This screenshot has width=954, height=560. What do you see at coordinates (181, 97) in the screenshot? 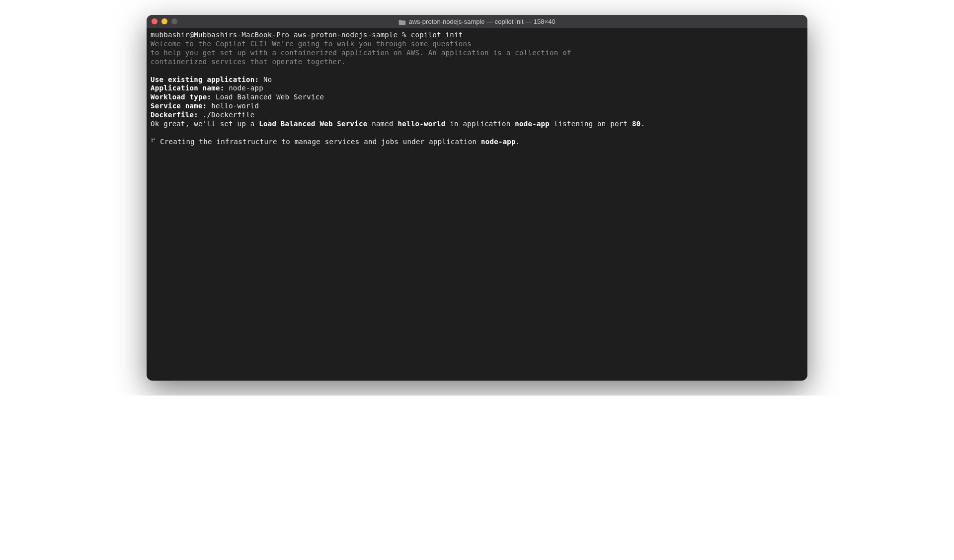
I see `workload-type-label: Workload type:` at bounding box center [181, 97].